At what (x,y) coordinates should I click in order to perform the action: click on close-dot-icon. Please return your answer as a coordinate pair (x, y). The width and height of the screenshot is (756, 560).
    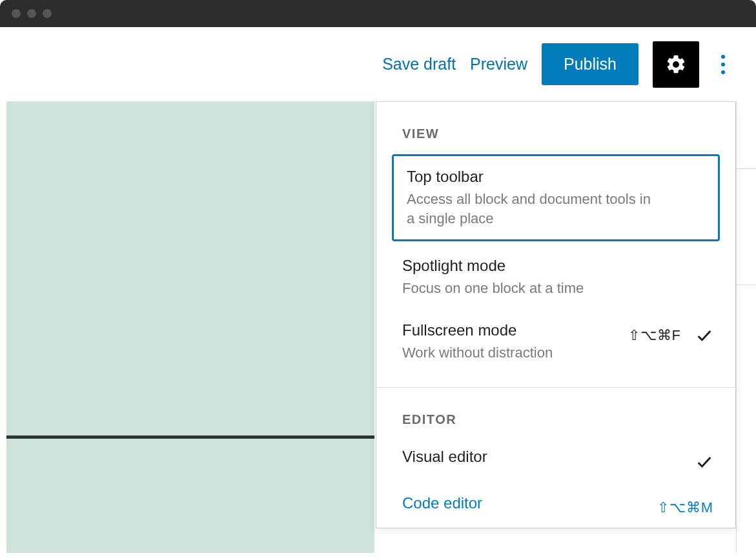
    Looking at the image, I should click on (16, 14).